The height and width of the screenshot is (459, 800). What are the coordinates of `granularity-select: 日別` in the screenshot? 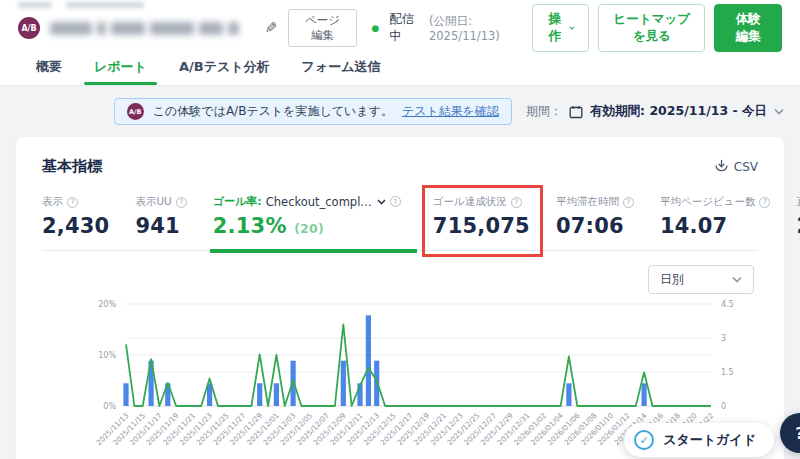 It's located at (701, 280).